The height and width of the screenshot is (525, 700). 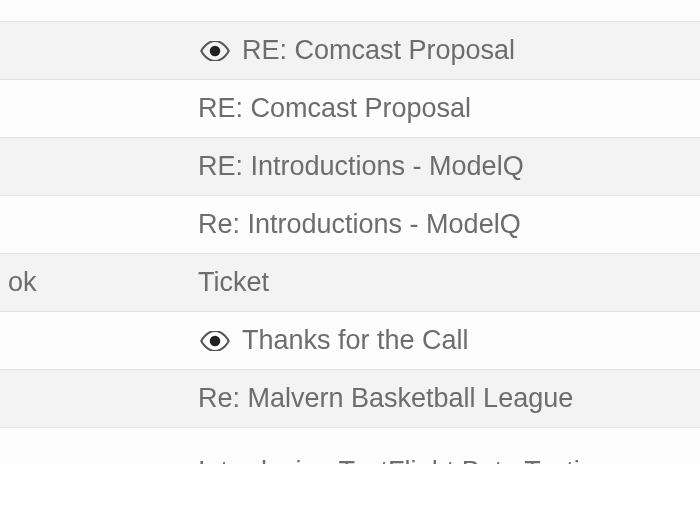 I want to click on subject-cell: Re: Introductions - ModelQ, so click(x=449, y=224).